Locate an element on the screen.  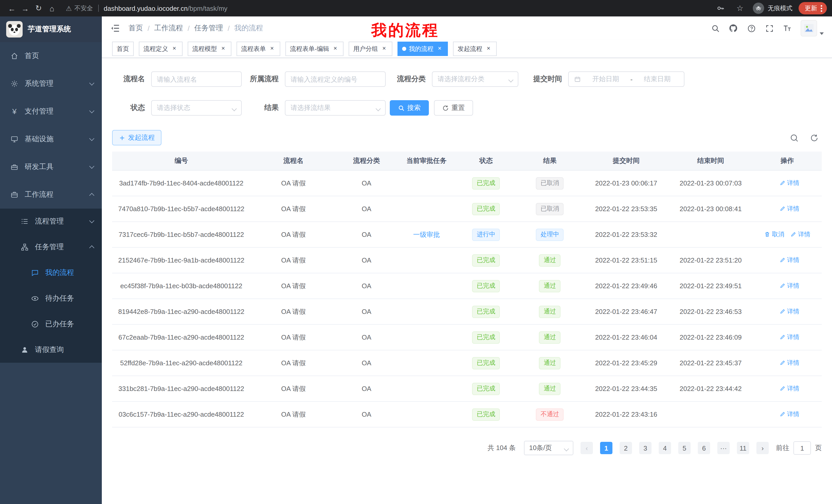
page-button: 4 is located at coordinates (665, 448).